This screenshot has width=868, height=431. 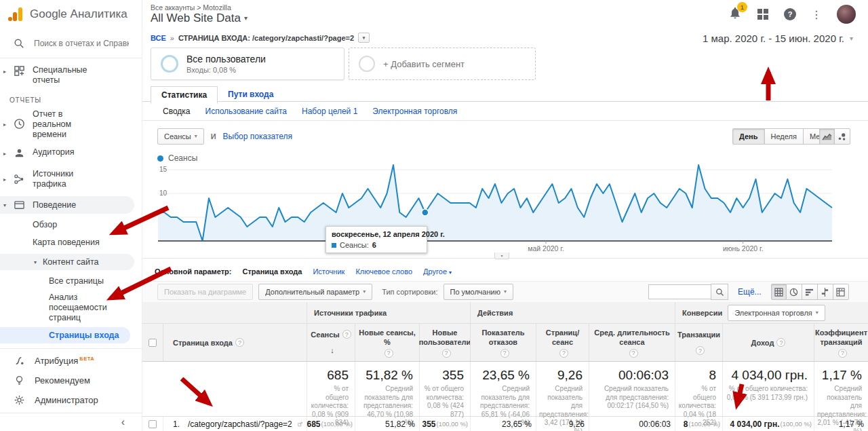 What do you see at coordinates (749, 136) in the screenshot?
I see `granularity-day: День` at bounding box center [749, 136].